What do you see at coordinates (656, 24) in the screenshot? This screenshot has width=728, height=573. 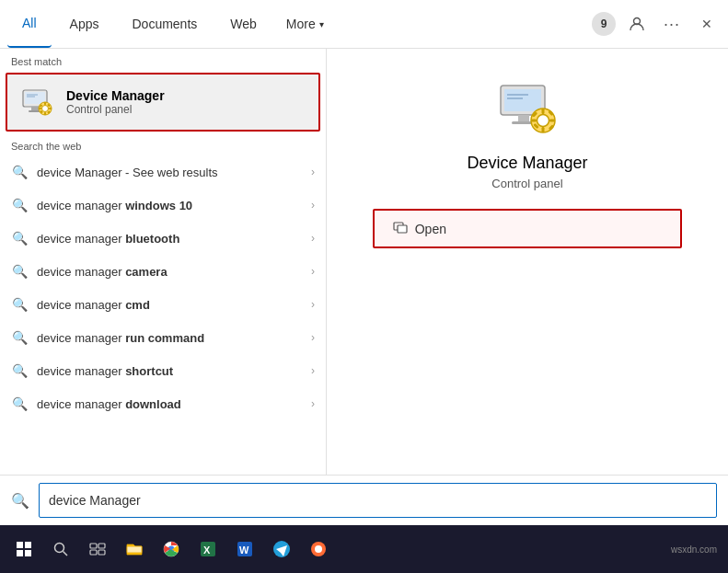 I see `nav-icons: 9 ··· ✕` at bounding box center [656, 24].